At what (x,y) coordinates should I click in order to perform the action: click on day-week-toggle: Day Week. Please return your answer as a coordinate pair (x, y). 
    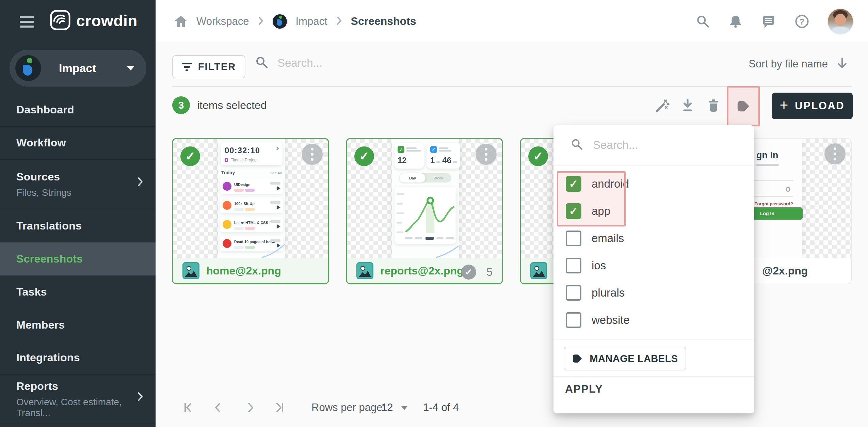
    Looking at the image, I should click on (425, 178).